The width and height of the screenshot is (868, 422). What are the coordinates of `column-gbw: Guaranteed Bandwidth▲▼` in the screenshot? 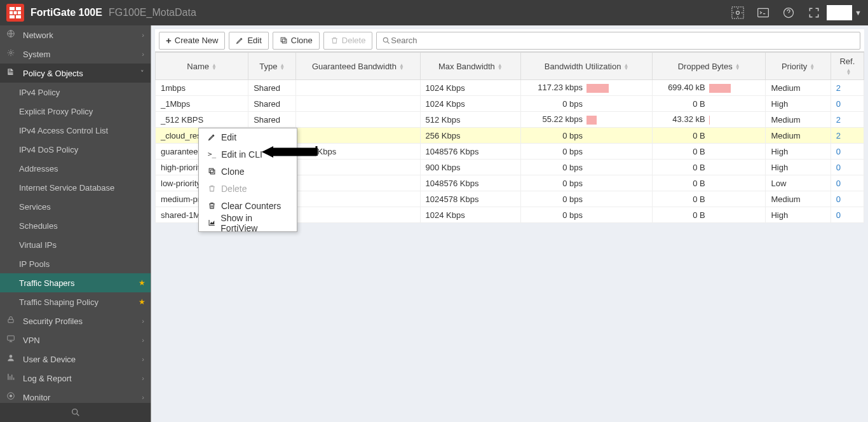 It's located at (358, 66).